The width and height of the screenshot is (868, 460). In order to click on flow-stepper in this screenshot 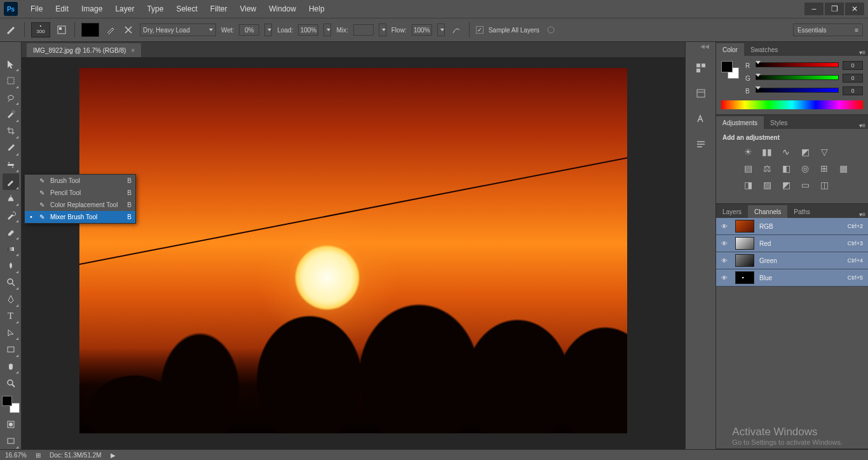, I will do `click(441, 30)`.